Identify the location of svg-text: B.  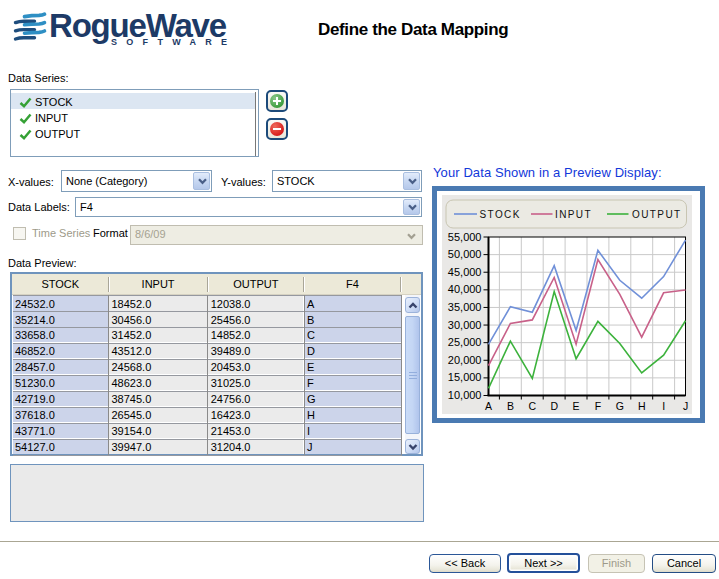
(510, 406).